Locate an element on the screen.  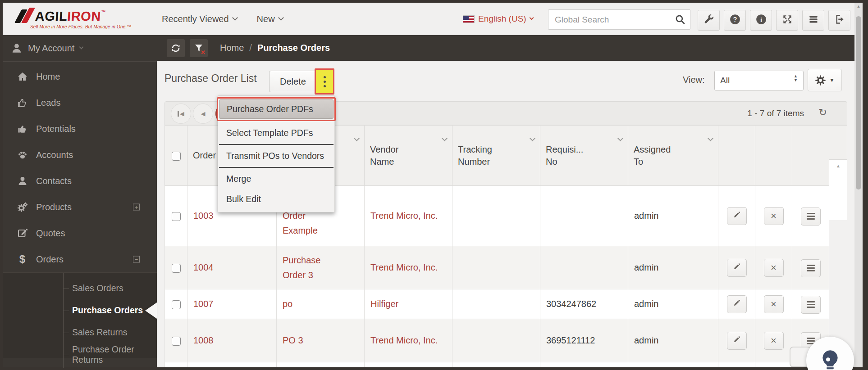
help-button: ? is located at coordinates (735, 20).